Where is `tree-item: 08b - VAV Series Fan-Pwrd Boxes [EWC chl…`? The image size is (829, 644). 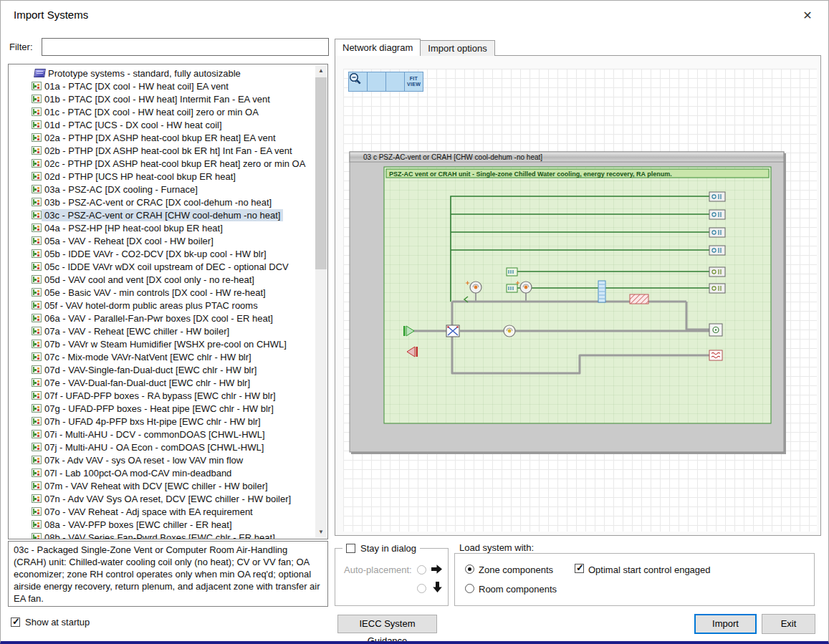 tree-item: 08b - VAV Series Fan-Pwrd Boxes [EWC chl… is located at coordinates (162, 534).